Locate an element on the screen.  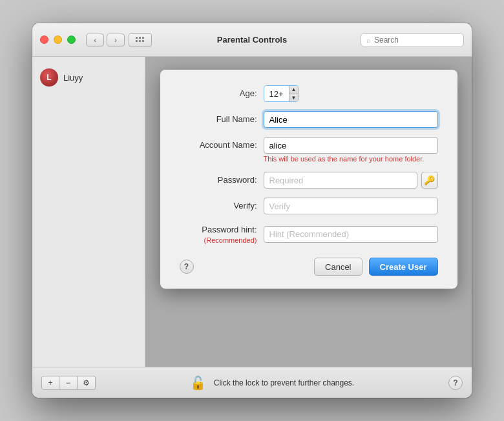
window-title: Parental Controls is located at coordinates (252, 40).